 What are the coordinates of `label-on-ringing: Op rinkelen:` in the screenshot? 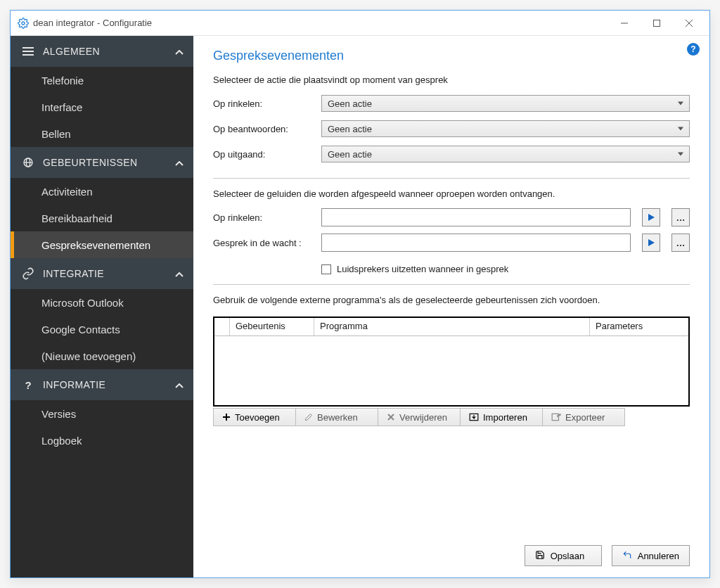 It's located at (262, 104).